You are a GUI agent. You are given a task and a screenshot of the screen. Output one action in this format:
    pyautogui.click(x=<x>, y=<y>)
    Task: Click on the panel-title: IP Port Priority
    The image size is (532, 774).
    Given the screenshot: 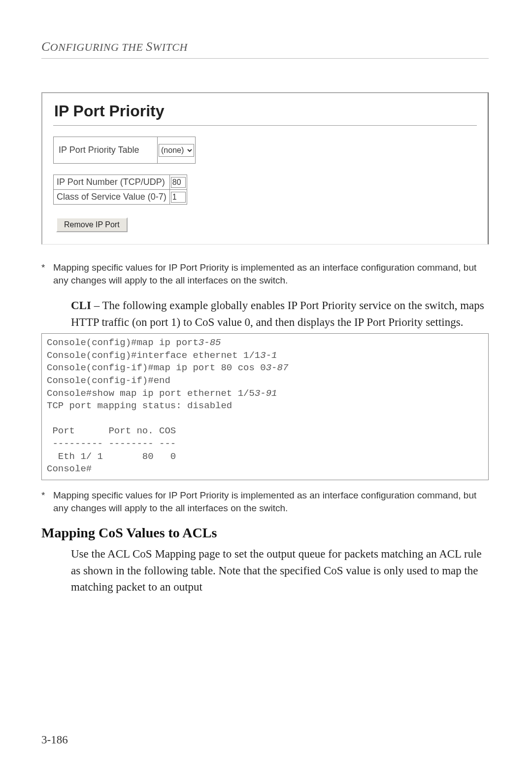 What is the action you would take?
    pyautogui.click(x=266, y=111)
    